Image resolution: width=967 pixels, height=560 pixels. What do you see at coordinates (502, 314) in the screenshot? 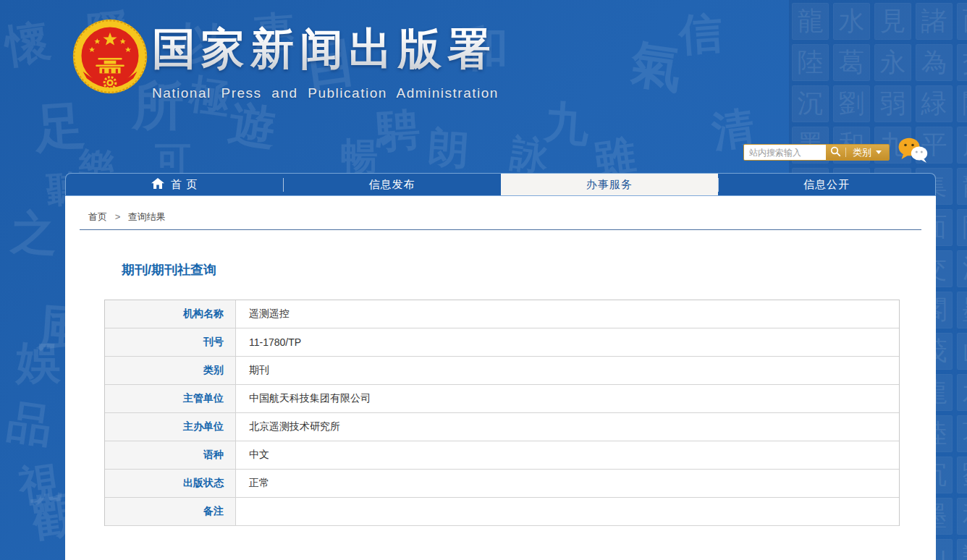
I see `table-row: 机构名称 遥测遥控` at bounding box center [502, 314].